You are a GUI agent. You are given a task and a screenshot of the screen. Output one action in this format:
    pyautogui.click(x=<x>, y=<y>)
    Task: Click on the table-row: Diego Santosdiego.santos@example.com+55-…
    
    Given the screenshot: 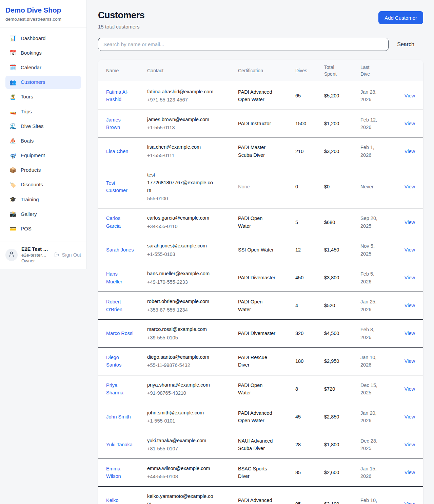 What is the action you would take?
    pyautogui.click(x=260, y=361)
    